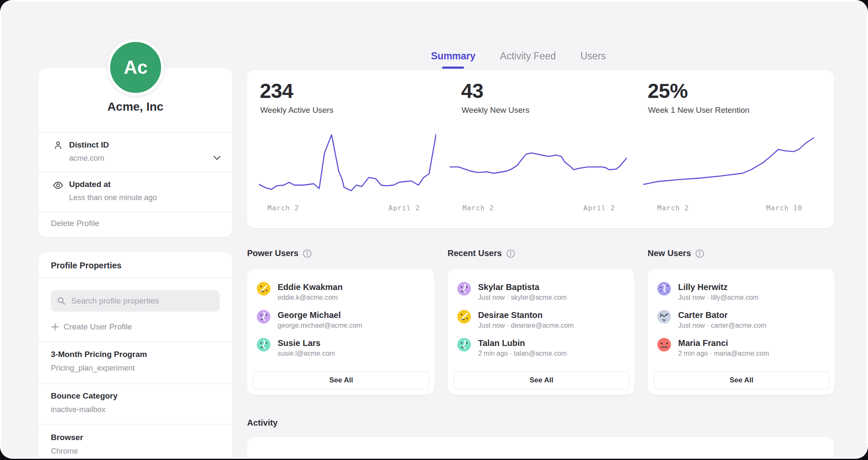  What do you see at coordinates (528, 56) in the screenshot?
I see `tab-activity-feed: Activity Feed` at bounding box center [528, 56].